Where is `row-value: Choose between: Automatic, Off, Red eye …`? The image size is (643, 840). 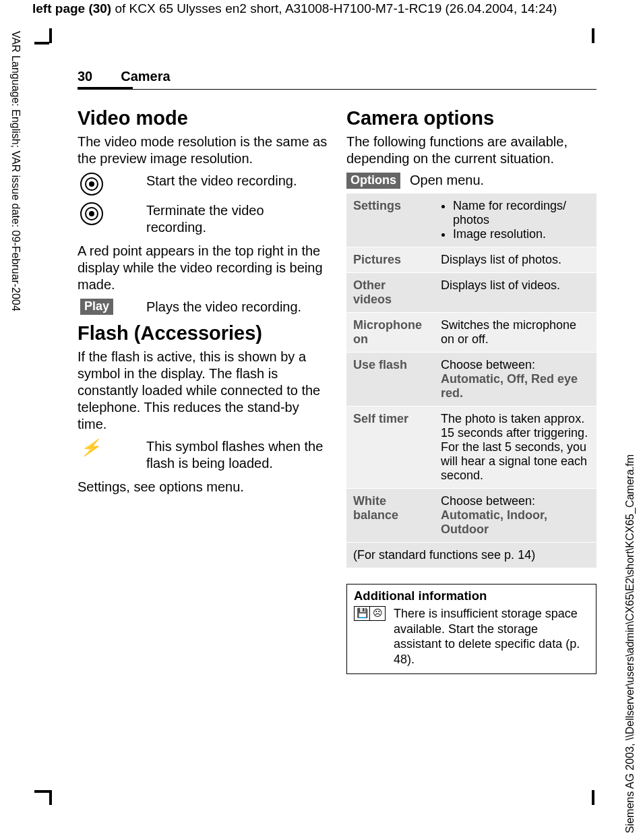
row-value: Choose between: Automatic, Off, Red eye … is located at coordinates (515, 380).